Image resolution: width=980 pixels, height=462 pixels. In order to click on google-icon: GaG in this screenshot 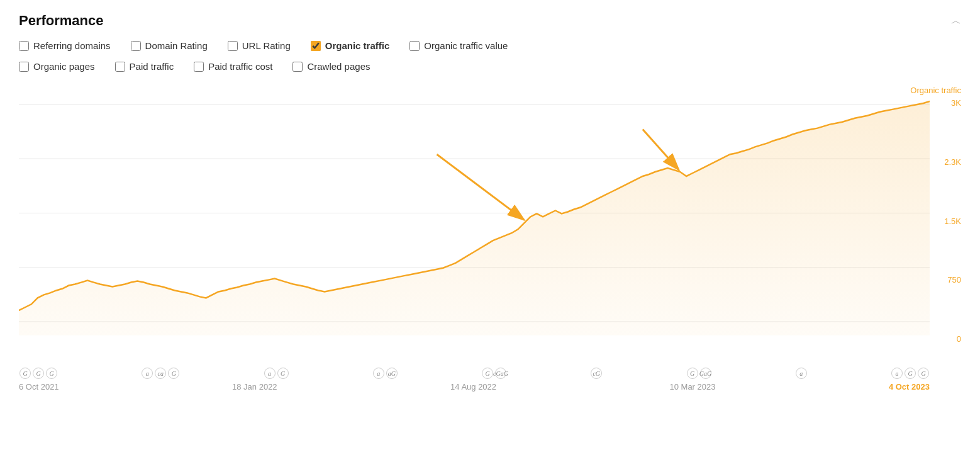, I will do `click(706, 373)`.